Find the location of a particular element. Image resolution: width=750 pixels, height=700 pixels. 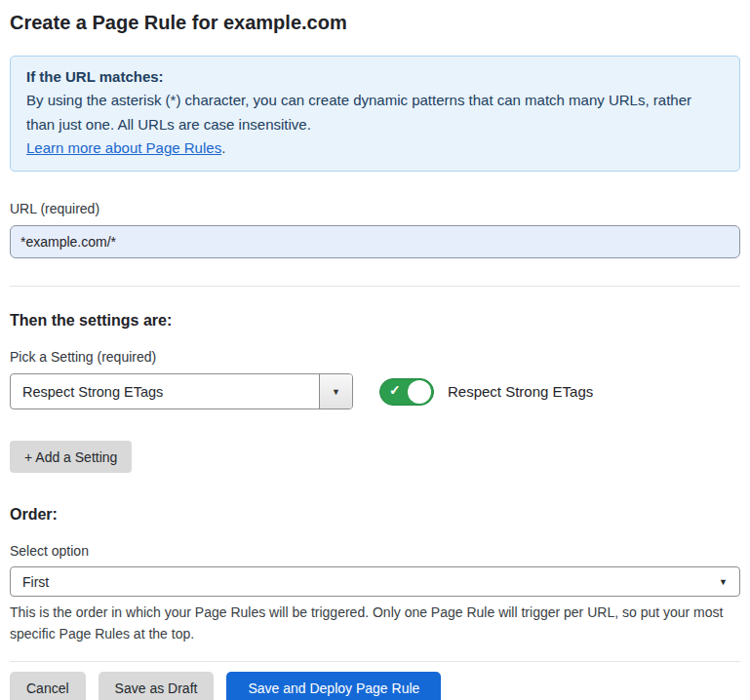

url-label: URL (required) is located at coordinates (375, 209).